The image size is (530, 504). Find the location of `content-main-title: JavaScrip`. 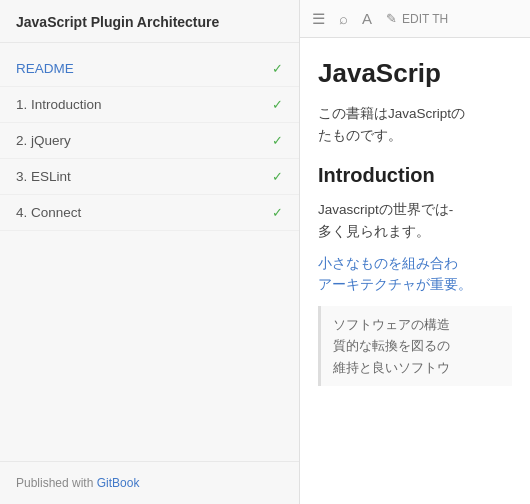

content-main-title: JavaScrip is located at coordinates (415, 74).